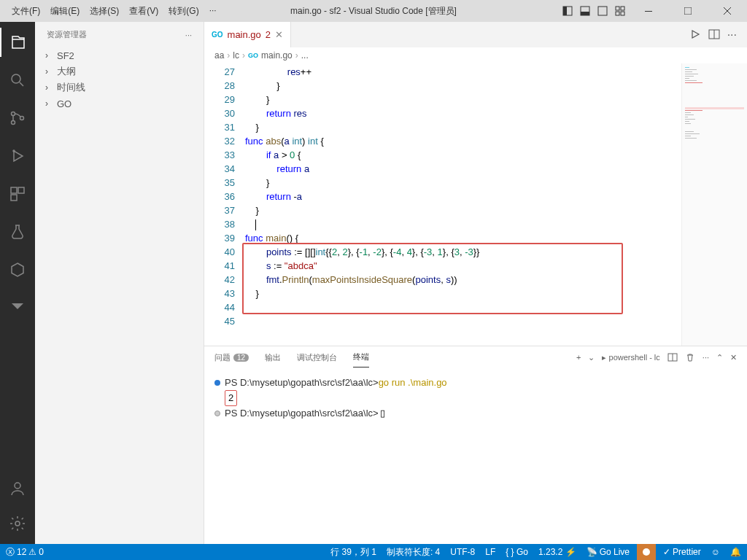  I want to click on source-control-icon, so click(18, 118).